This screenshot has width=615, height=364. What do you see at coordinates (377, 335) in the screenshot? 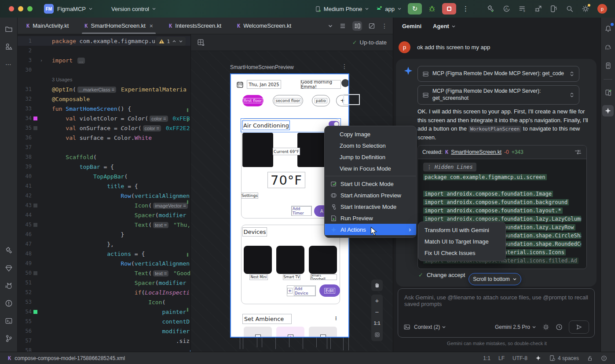
I see `zoom-fit-button` at bounding box center [377, 335].